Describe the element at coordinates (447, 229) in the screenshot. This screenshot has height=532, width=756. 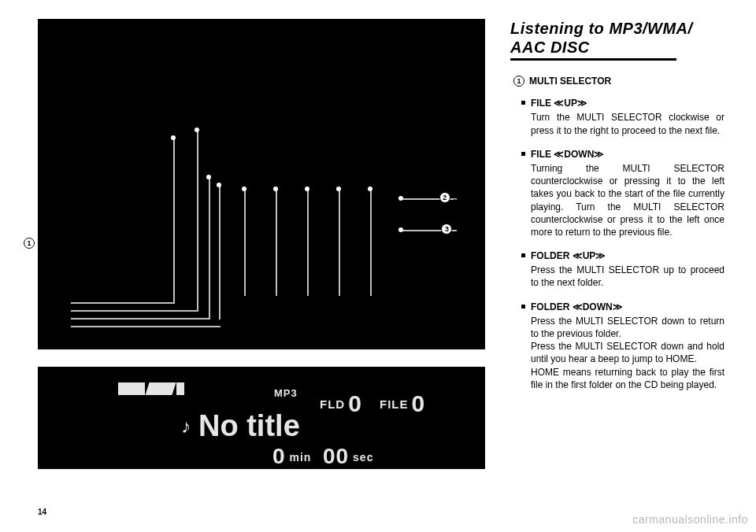
I see `callout-number-icon: 3` at that location.